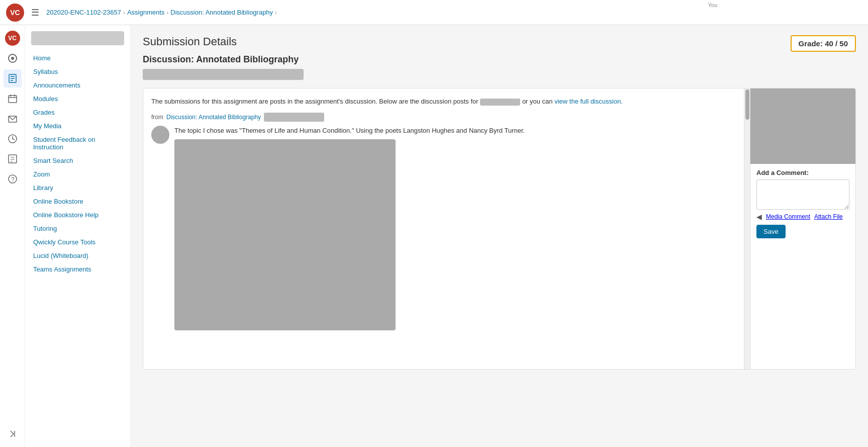 Image resolution: width=868 pixels, height=447 pixels. What do you see at coordinates (803, 195) in the screenshot?
I see `comment-textarea` at bounding box center [803, 195].